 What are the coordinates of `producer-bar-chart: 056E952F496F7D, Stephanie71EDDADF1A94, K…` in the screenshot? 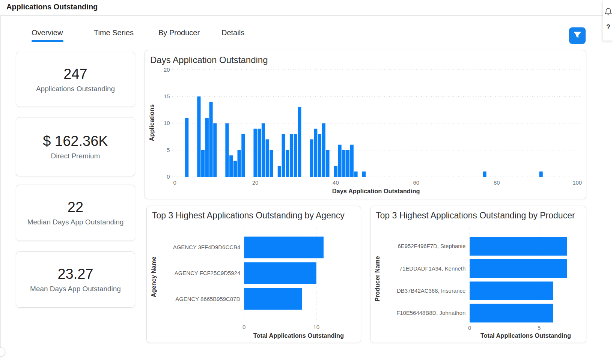 It's located at (478, 274).